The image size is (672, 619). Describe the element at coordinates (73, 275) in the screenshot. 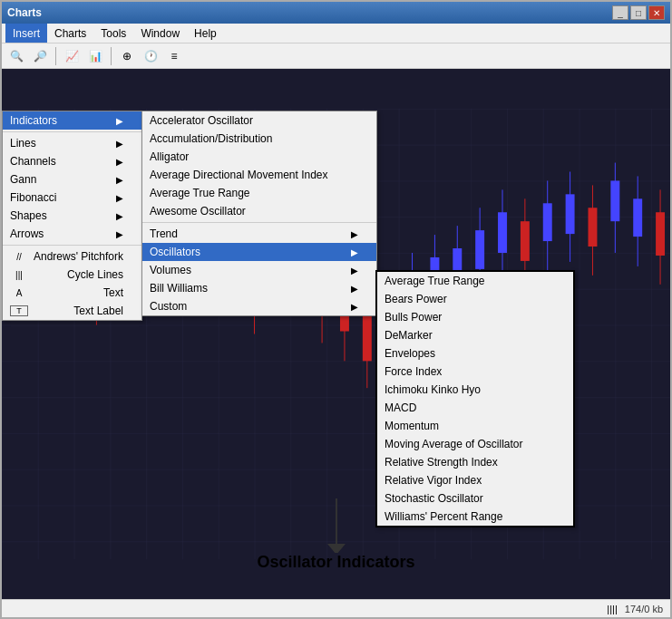

I see `insert-cyclelines: ||| Cycle Lines` at that location.